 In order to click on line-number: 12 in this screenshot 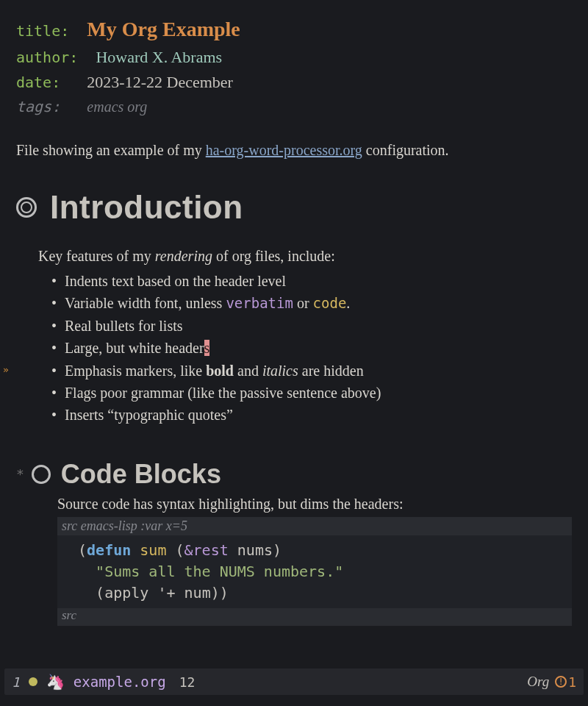, I will do `click(187, 682)`.